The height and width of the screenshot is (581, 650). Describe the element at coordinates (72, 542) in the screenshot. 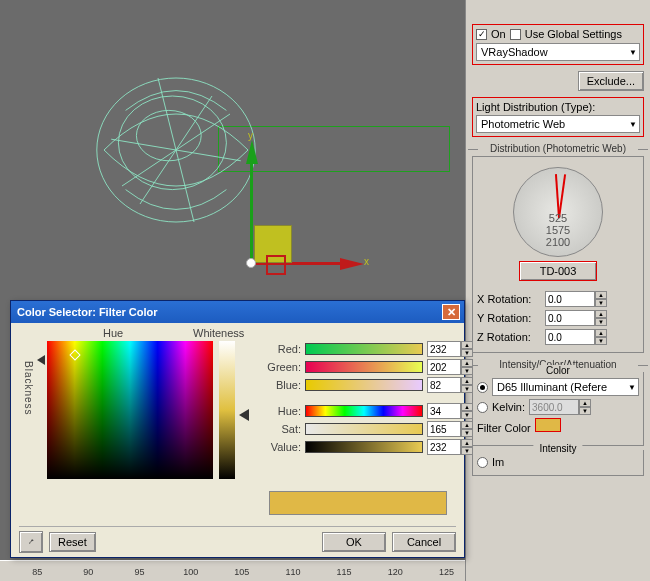

I see `reset-button: Reset` at that location.